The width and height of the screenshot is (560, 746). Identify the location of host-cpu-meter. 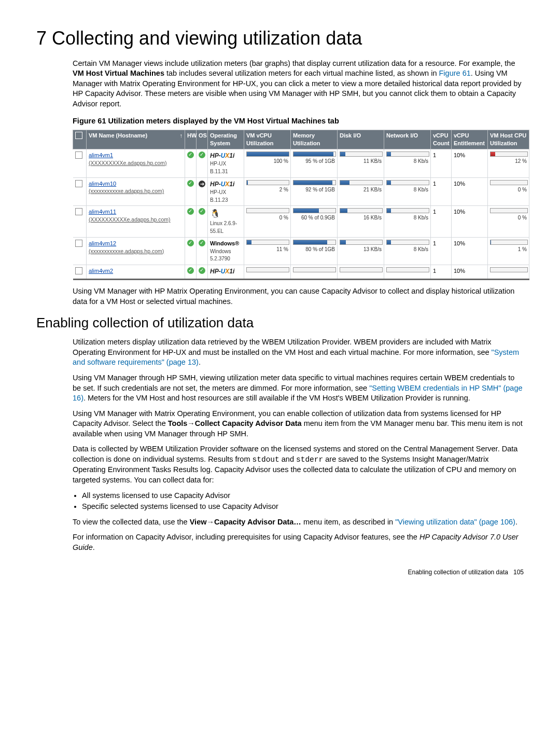
(509, 272).